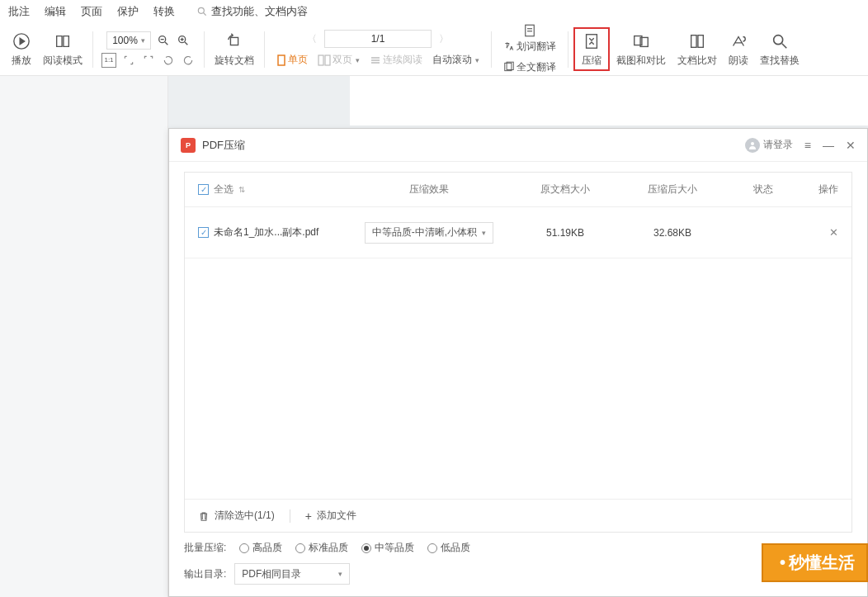  What do you see at coordinates (565, 190) in the screenshot?
I see `col-orig-size: 原文档大小` at bounding box center [565, 190].